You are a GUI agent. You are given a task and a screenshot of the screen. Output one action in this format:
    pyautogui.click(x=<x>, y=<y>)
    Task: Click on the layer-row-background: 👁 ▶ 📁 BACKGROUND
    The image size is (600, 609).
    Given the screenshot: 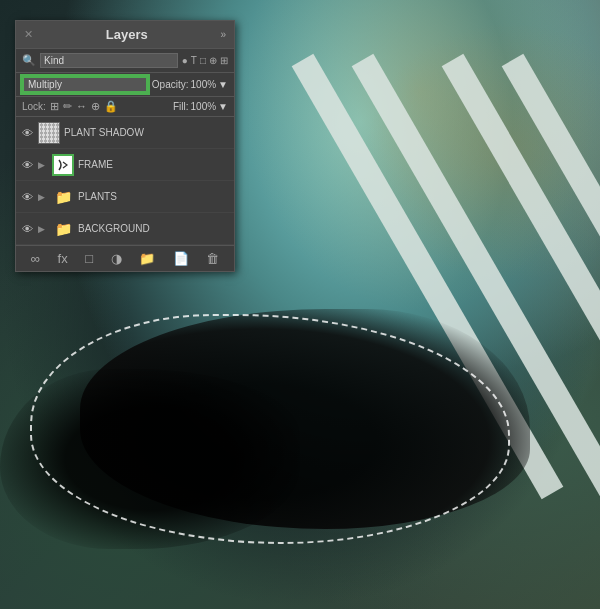 What is the action you would take?
    pyautogui.click(x=125, y=229)
    